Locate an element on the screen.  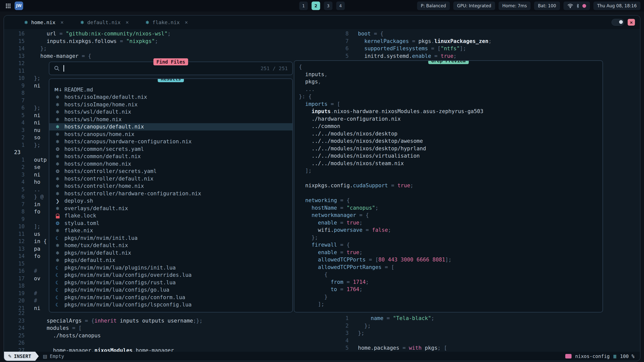
result-item: M↓README.md is located at coordinates (171, 90).